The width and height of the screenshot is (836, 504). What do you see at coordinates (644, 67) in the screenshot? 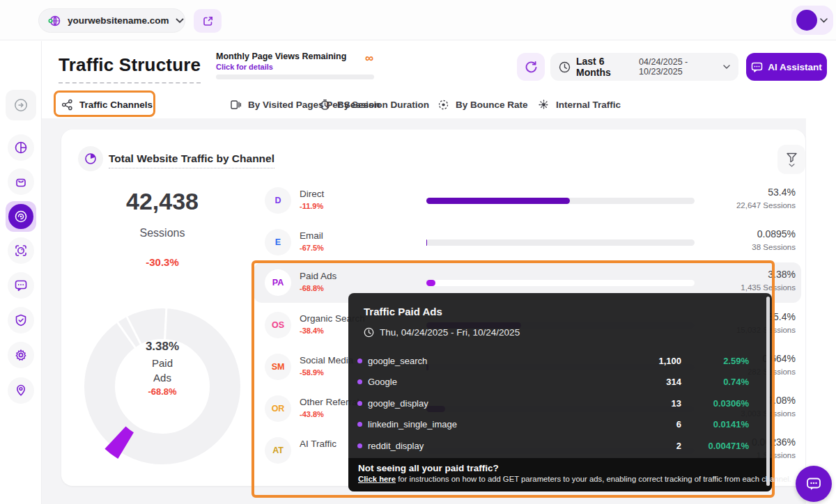
I see `date-range-selector: Last 6 Months 04/24/2025 - 10/23/2025` at bounding box center [644, 67].